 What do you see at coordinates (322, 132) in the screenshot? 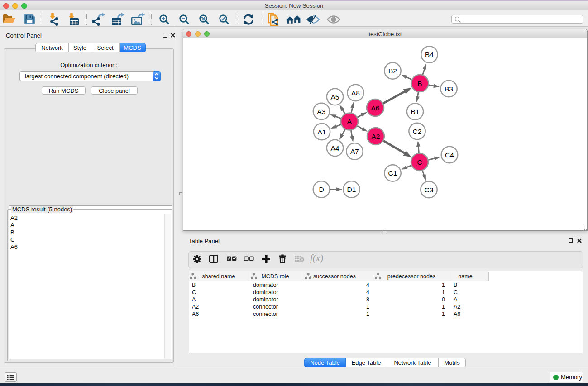
I see `svg-text: A1` at bounding box center [322, 132].